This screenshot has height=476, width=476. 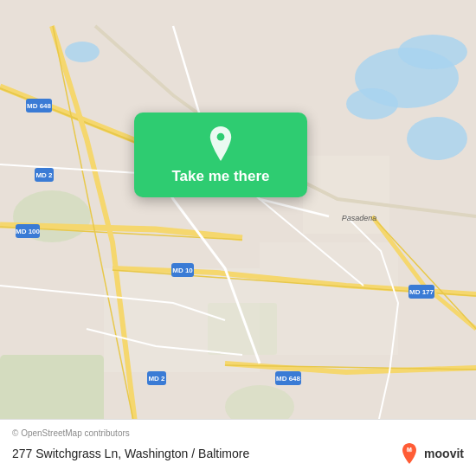 What do you see at coordinates (131, 453) in the screenshot?
I see `address-text: 277 Switchgrass Ln, Washington / Baltimo…` at bounding box center [131, 453].